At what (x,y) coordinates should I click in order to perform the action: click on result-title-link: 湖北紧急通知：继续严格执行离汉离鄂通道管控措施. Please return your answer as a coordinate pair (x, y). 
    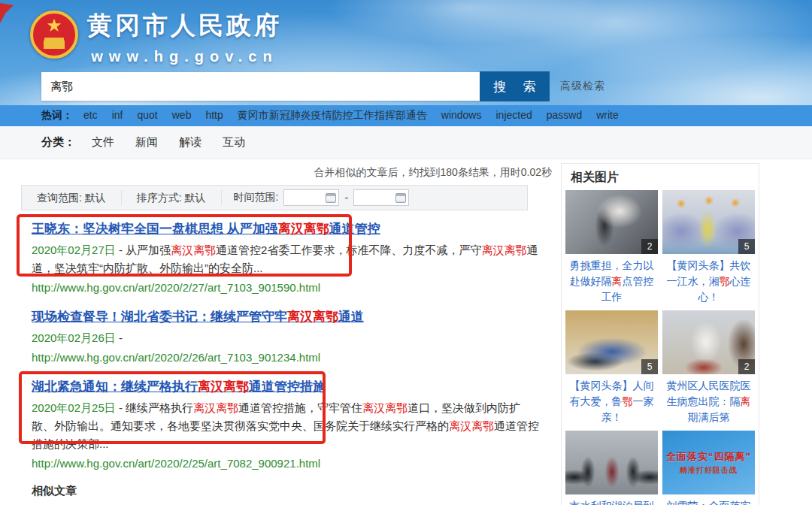
    Looking at the image, I should click on (280, 386).